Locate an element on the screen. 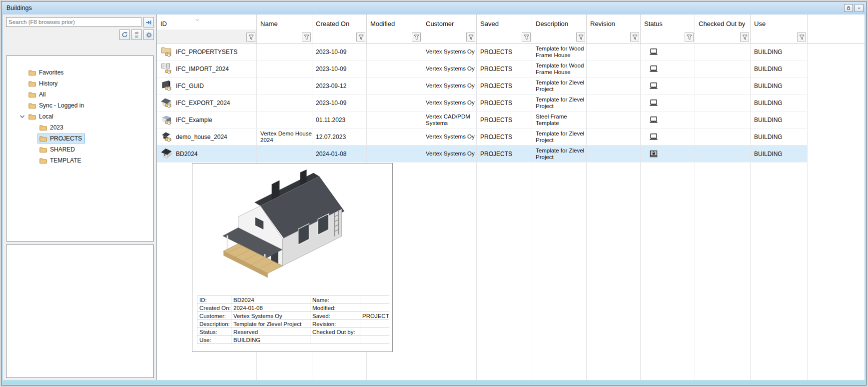 The width and height of the screenshot is (868, 387). titlebar: Buildings is located at coordinates (434, 8).